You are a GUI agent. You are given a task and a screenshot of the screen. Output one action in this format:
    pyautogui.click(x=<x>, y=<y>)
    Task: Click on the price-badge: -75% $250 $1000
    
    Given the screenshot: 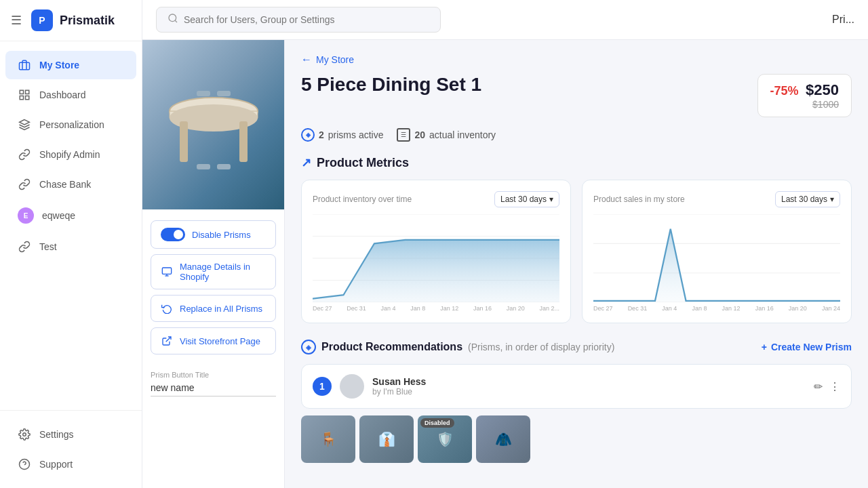 What is the action you would take?
    pyautogui.click(x=804, y=96)
    